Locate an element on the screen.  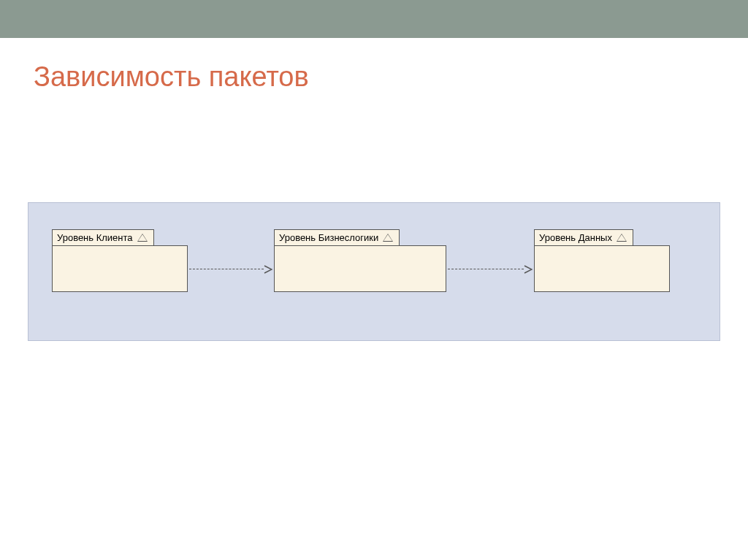
header-bar is located at coordinates (374, 19).